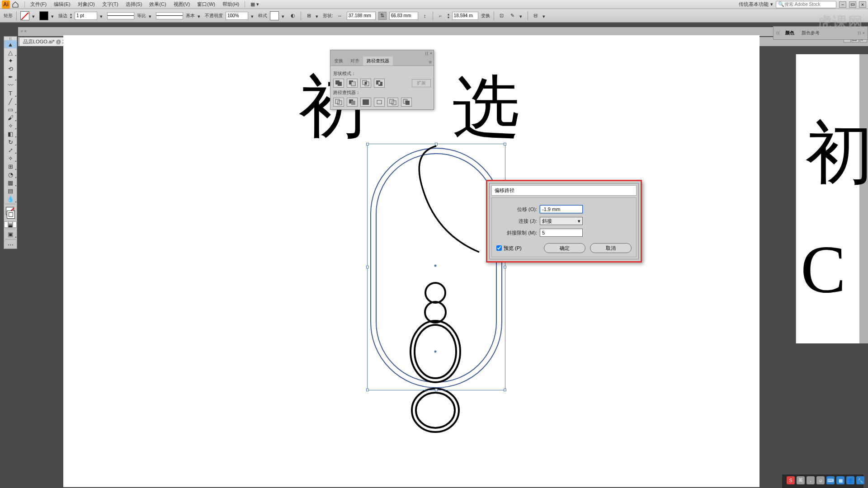  Describe the element at coordinates (10, 199) in the screenshot. I see `eyedropper-tool: 💧` at that location.